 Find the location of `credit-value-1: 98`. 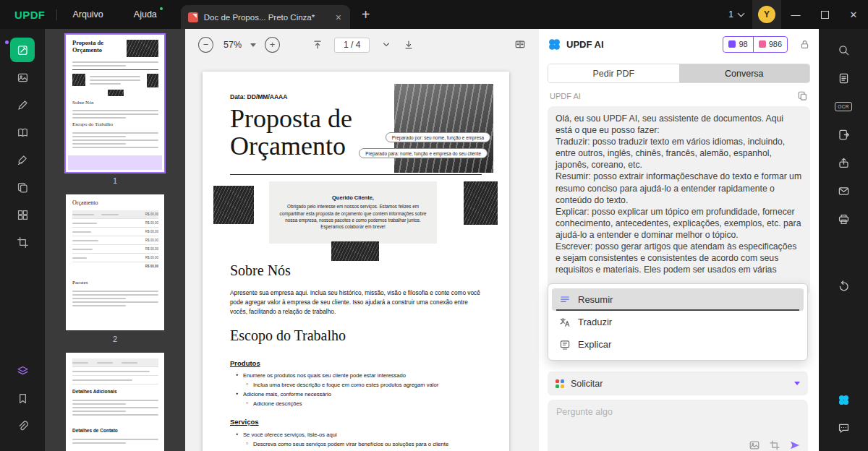

credit-value-1: 98 is located at coordinates (743, 44).